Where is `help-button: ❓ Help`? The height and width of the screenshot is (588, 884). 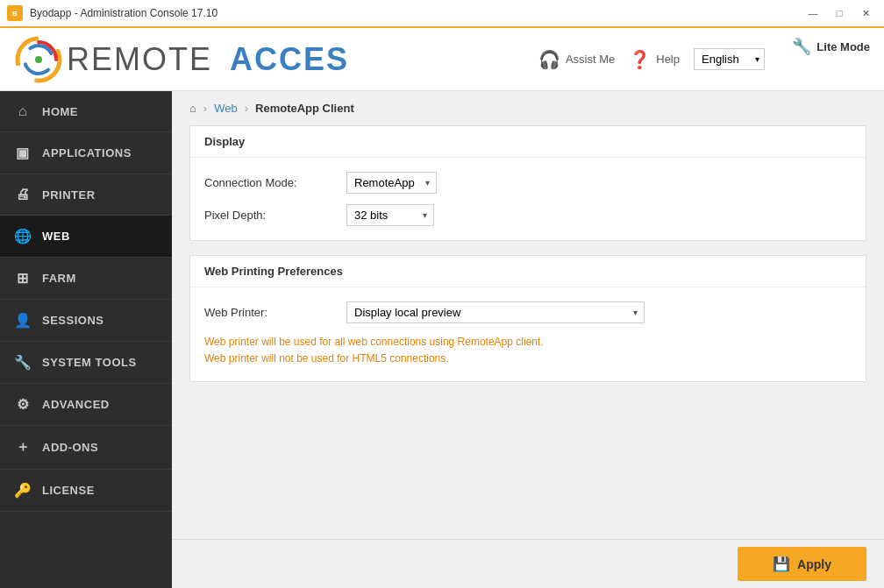 help-button: ❓ Help is located at coordinates (654, 60).